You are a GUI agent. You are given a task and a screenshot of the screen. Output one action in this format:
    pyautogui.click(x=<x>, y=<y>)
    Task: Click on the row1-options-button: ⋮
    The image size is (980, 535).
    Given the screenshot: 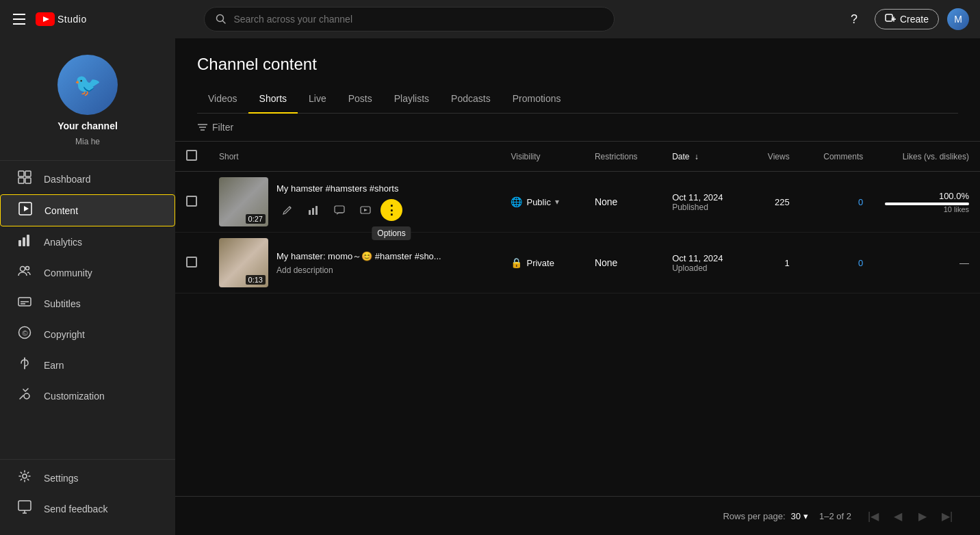 What is the action you would take?
    pyautogui.click(x=391, y=210)
    